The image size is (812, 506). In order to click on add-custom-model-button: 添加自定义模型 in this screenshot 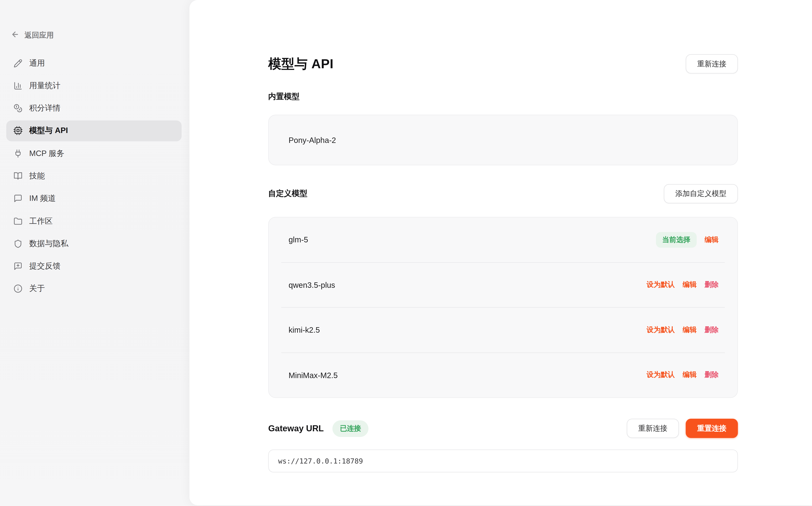, I will do `click(701, 194)`.